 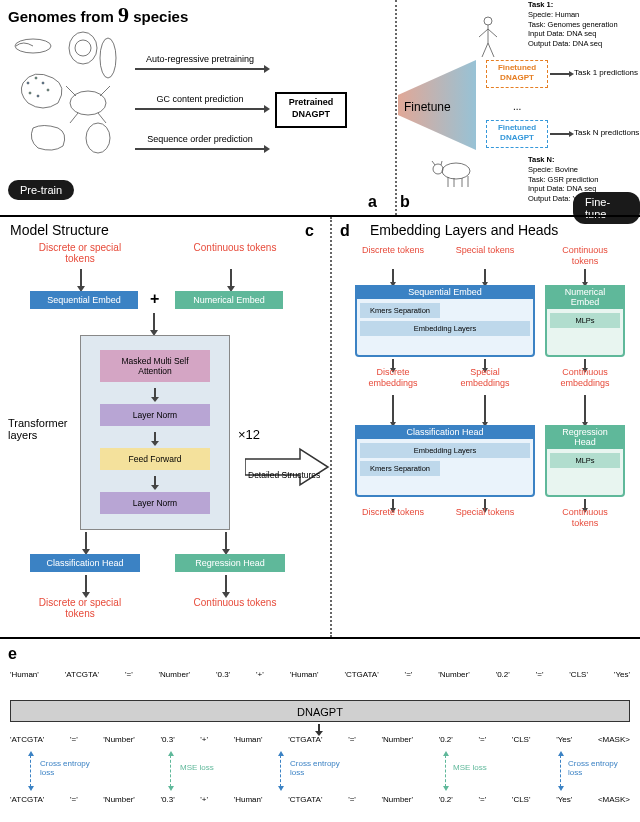 I want to click on d-special-emb: Special embeddings, so click(x=485, y=378).